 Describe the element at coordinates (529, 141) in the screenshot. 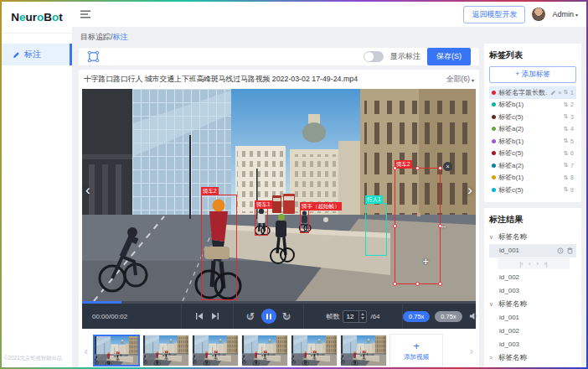

I see `label-name: 标签b(1)` at that location.